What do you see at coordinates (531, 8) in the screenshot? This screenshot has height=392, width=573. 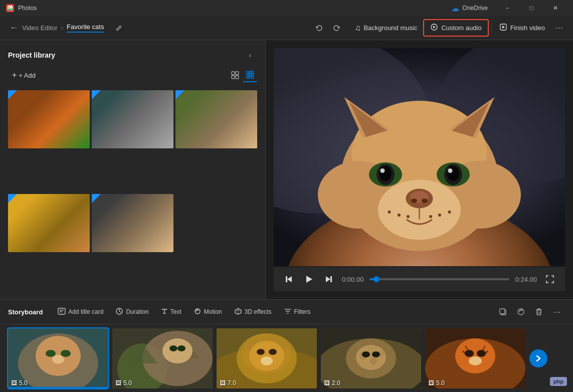 I see `maximize-button: □` at bounding box center [531, 8].